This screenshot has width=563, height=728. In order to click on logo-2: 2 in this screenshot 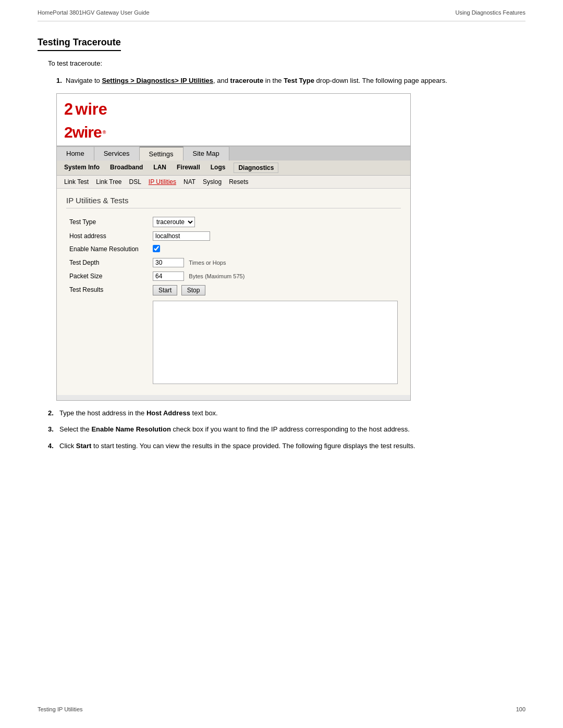, I will do `click(68, 132)`.